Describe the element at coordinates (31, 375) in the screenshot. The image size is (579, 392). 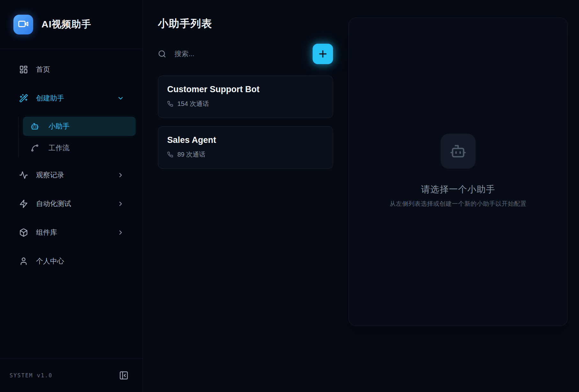
I see `system-version: SYSTEM v1.0` at that location.